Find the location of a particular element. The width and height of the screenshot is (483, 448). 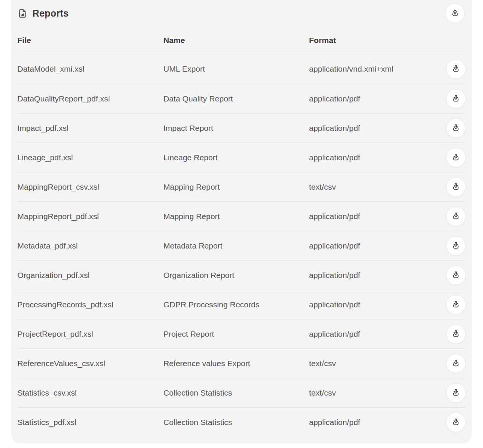

row-file: Lineage_pdf.xsl is located at coordinates (91, 158).